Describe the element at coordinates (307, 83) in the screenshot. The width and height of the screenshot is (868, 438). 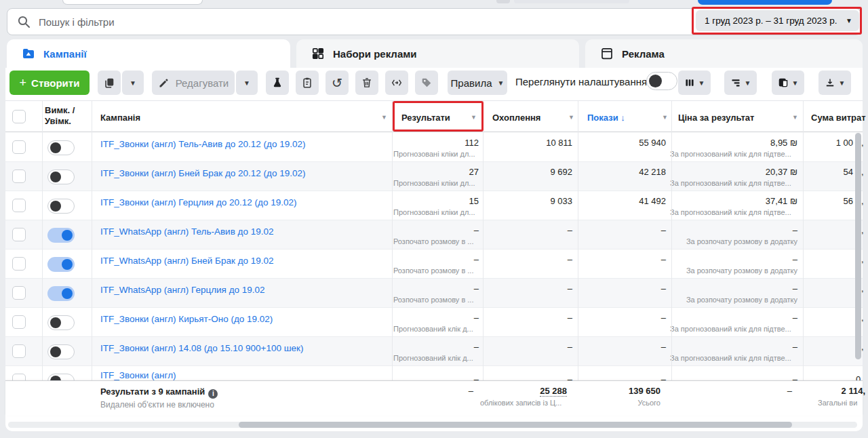
I see `clipboard-icon` at that location.